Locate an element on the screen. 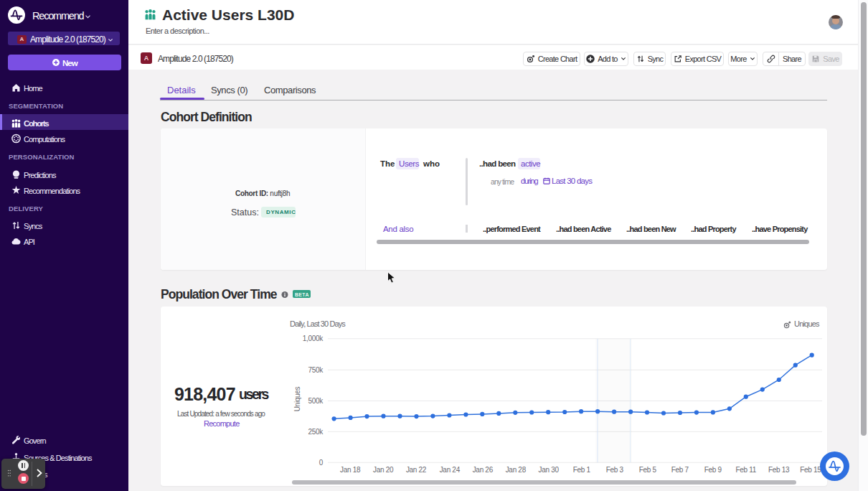 The width and height of the screenshot is (868, 491). svg-text: 1,000k is located at coordinates (313, 339).